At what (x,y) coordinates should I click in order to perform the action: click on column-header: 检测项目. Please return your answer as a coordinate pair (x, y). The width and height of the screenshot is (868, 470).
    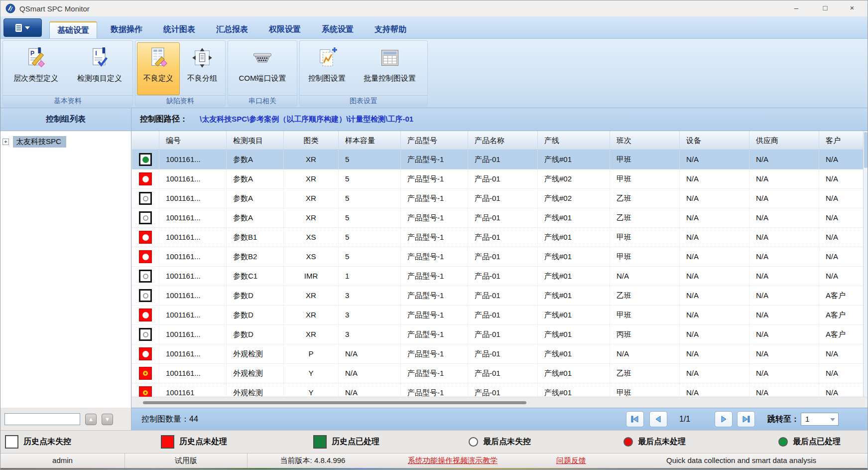
    Looking at the image, I should click on (255, 141).